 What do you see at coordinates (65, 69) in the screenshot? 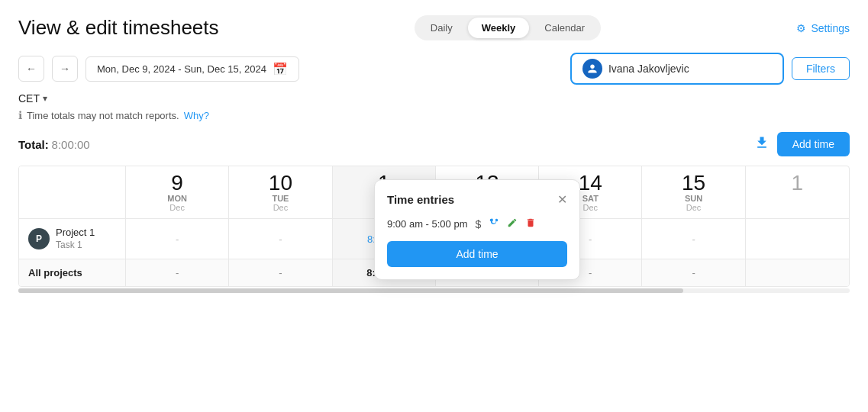
I see `next-week-button: →` at bounding box center [65, 69].